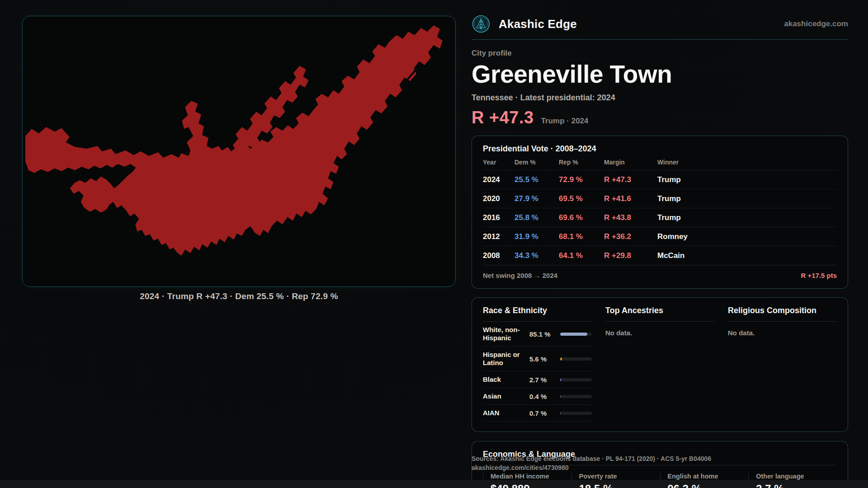  I want to click on race-label: Hispanic or Latino, so click(505, 359).